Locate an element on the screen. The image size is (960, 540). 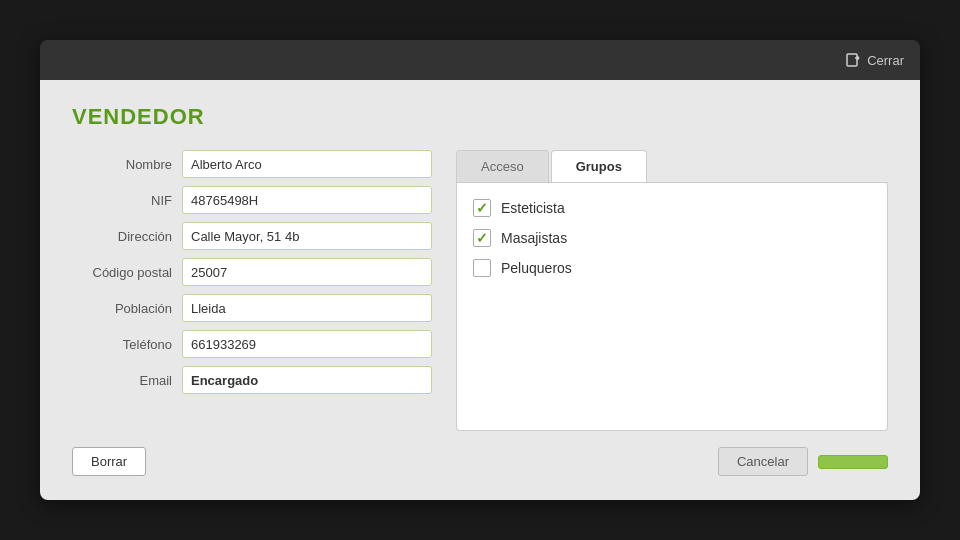
email-label: Email is located at coordinates (127, 380).